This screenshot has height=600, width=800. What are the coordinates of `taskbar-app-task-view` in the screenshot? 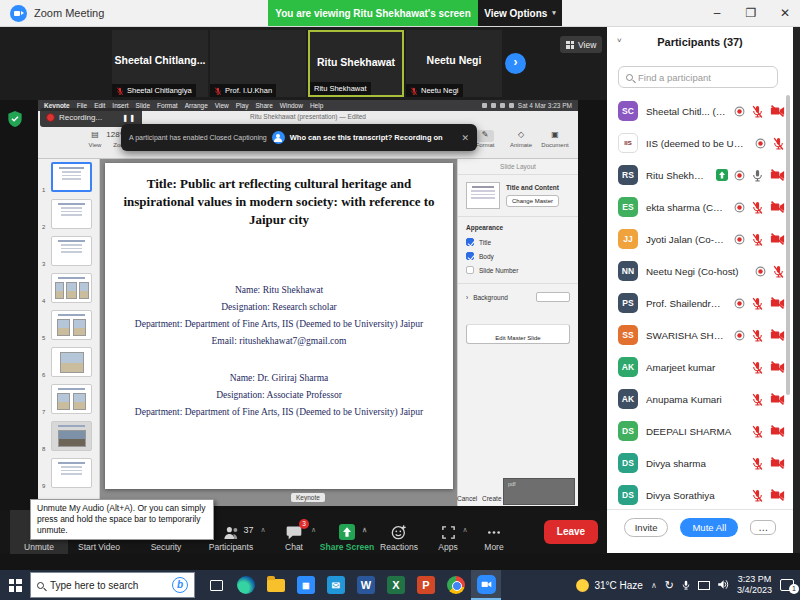 It's located at (216, 585).